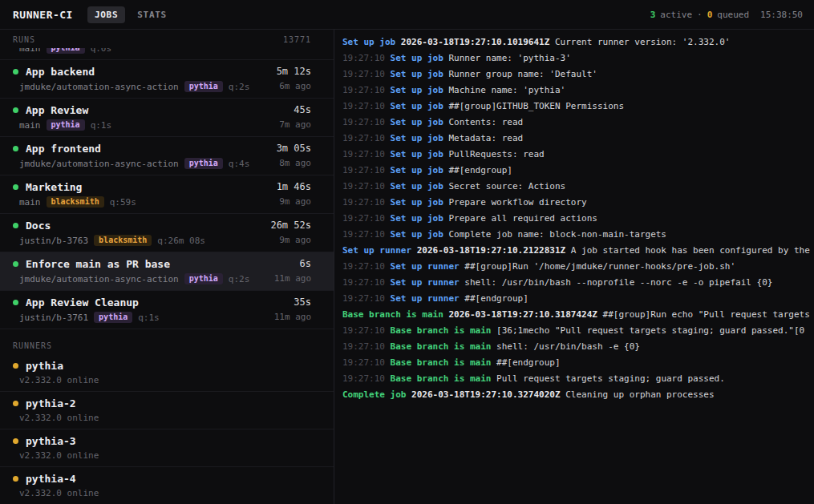  Describe the element at coordinates (57, 111) in the screenshot. I see `run-title: App Review` at that location.